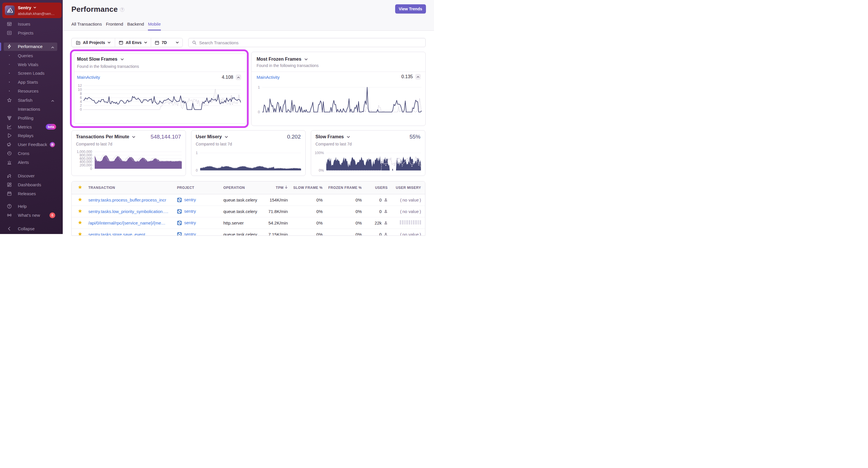 This screenshot has height=468, width=868. Describe the element at coordinates (319, 153) in the screenshot. I see `svg-text: 100%` at that location.